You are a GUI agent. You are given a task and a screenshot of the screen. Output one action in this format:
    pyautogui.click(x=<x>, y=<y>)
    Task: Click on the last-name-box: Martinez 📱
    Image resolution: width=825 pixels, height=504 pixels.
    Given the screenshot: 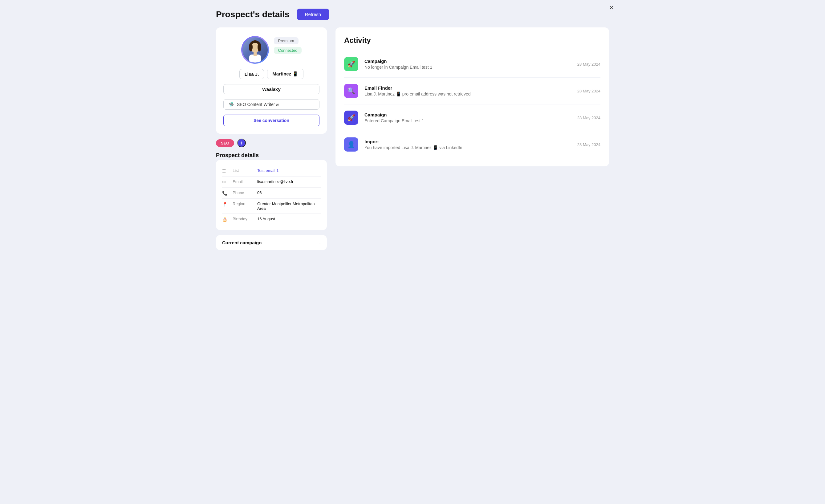 What is the action you would take?
    pyautogui.click(x=285, y=74)
    